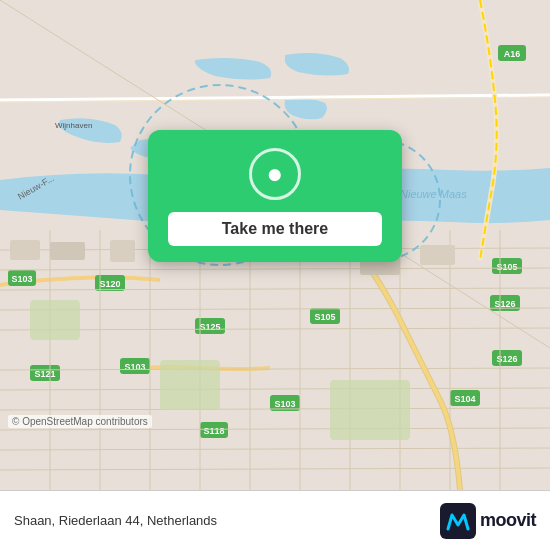 This screenshot has height=550, width=550. I want to click on svg-text: S118, so click(214, 431).